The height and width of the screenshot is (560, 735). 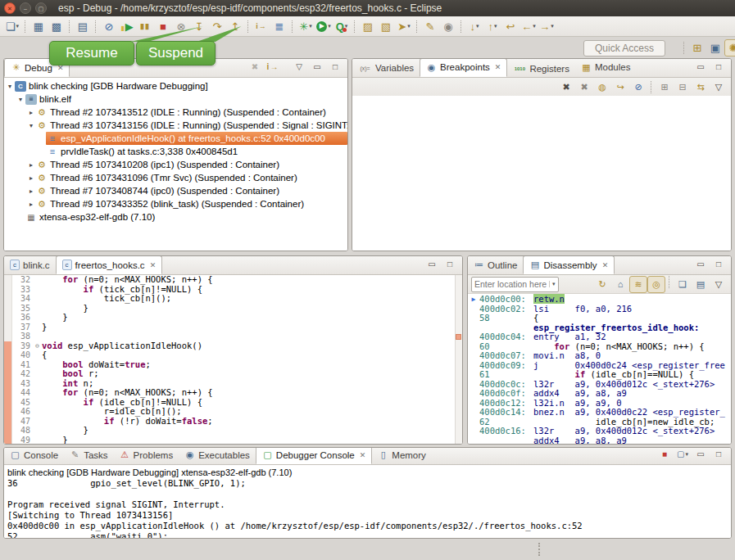 What do you see at coordinates (547, 26) in the screenshot?
I see `forward-button: →▾` at bounding box center [547, 26].